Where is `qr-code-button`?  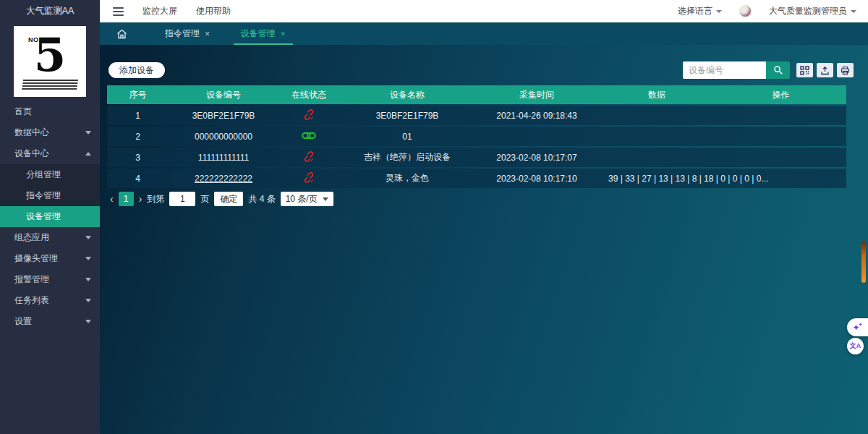
qr-code-button is located at coordinates (804, 70).